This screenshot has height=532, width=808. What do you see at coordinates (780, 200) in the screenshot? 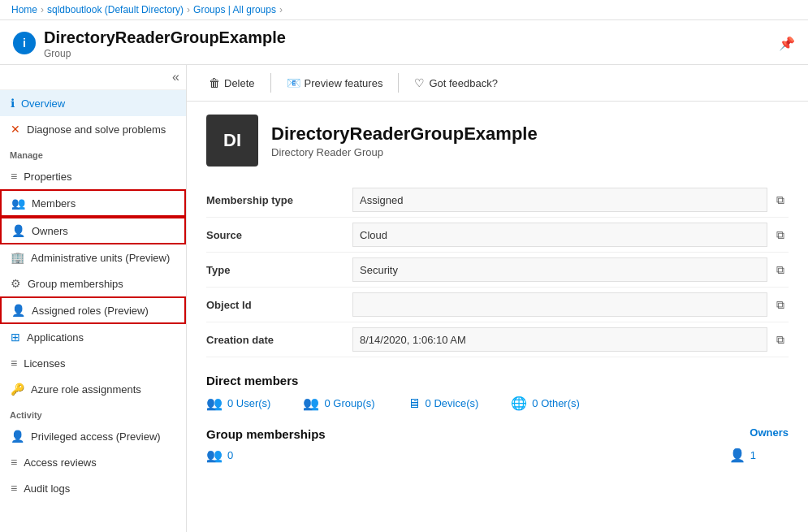
I see `copy-membership-type-btn: ⧉` at bounding box center [780, 200].